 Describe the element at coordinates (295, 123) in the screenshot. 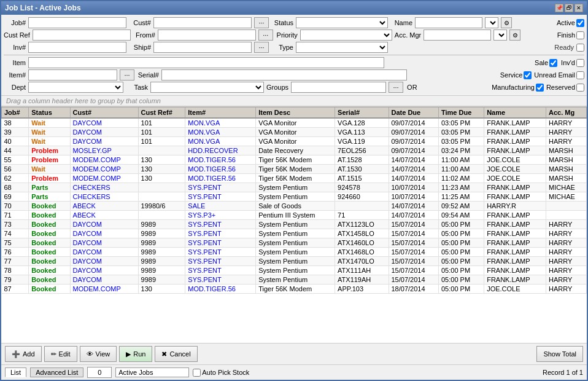

I see `table-row: 38 Wait DAYCOM 101 MON.VGA VGA Monitor V…` at that location.